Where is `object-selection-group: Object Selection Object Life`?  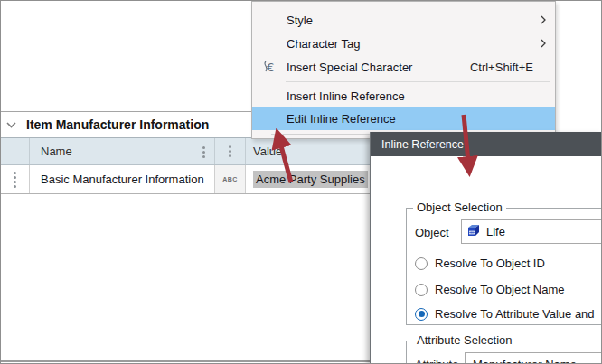 object-selection-group: Object Selection Object Life is located at coordinates (504, 266).